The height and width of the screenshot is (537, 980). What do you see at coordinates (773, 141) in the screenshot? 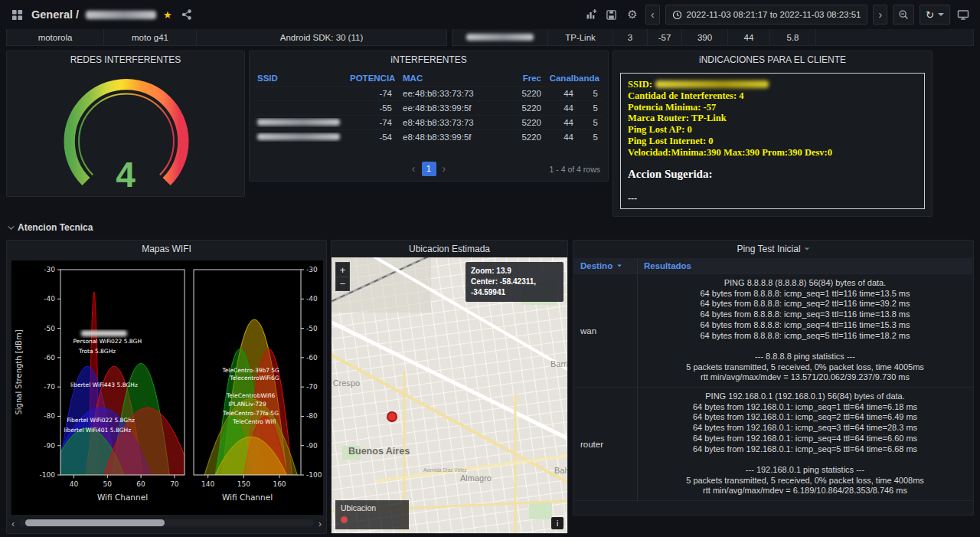
I see `indicaciones-line: Ping Lost Internet: 0` at bounding box center [773, 141].